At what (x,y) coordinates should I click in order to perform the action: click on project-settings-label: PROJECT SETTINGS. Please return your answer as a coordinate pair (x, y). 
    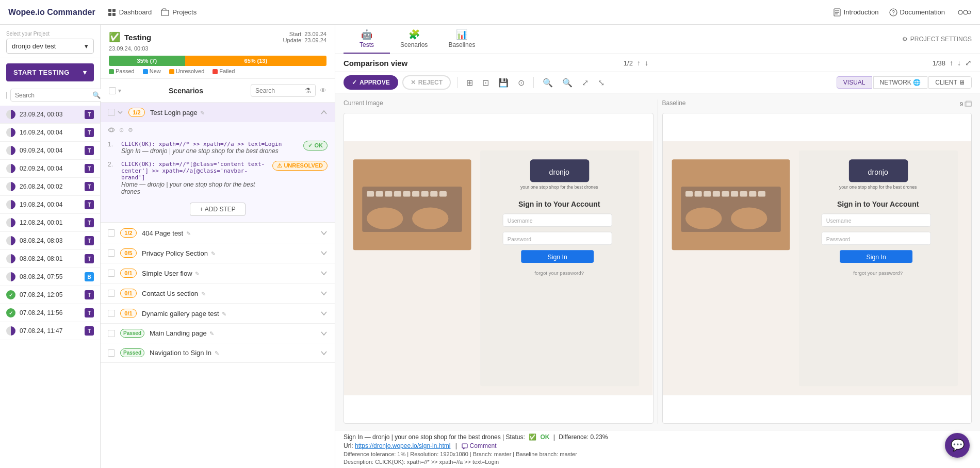
    Looking at the image, I should click on (941, 39).